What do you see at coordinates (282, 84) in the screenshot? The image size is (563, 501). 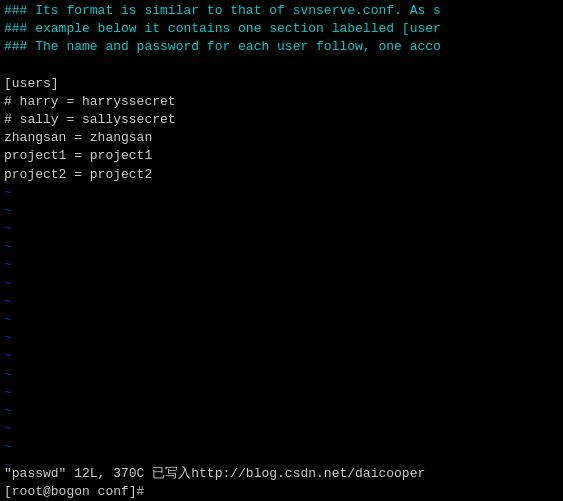 I see `terminal-line: [users]` at bounding box center [282, 84].